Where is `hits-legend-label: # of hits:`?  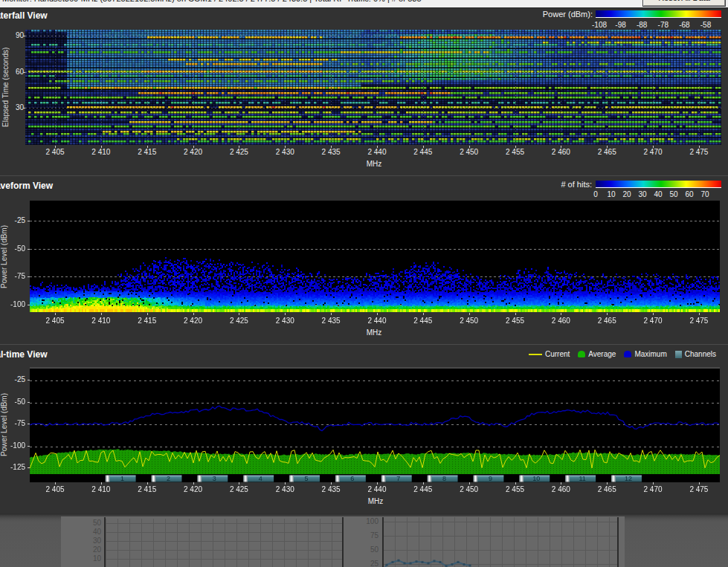
hits-legend-label: # of hits: is located at coordinates (576, 184).